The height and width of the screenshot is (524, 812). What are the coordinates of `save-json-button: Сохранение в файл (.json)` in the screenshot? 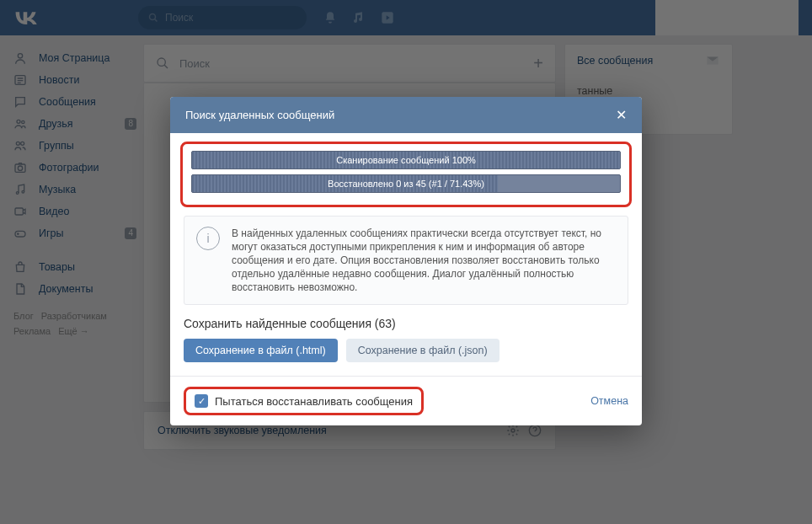 It's located at (423, 350).